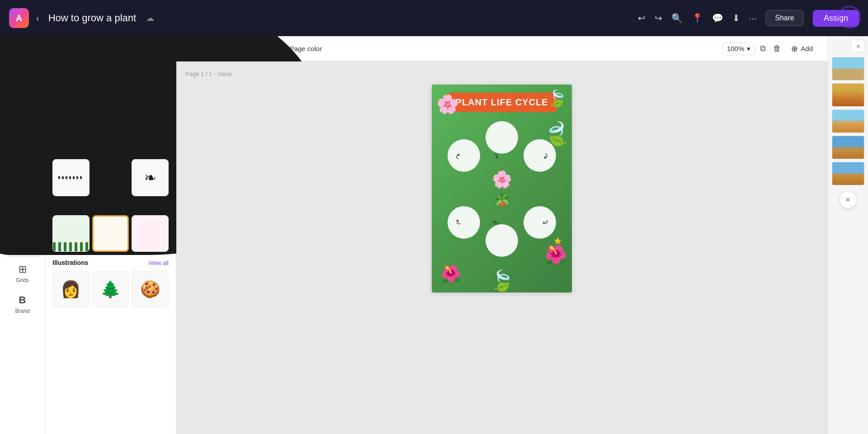  What do you see at coordinates (642, 18) in the screenshot?
I see `undo-button: ↩` at bounding box center [642, 18].